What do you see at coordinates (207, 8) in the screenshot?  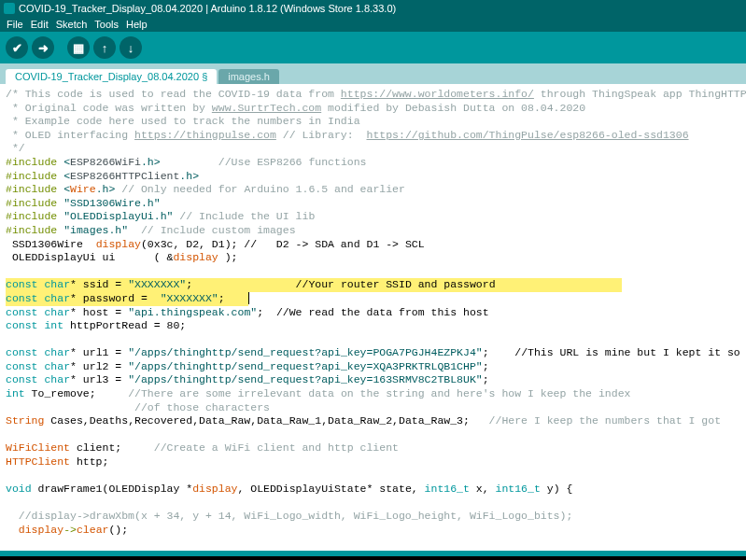 I see `window-title: COVID-19_Tracker_Display_08.04.2020 | Ar…` at bounding box center [207, 8].